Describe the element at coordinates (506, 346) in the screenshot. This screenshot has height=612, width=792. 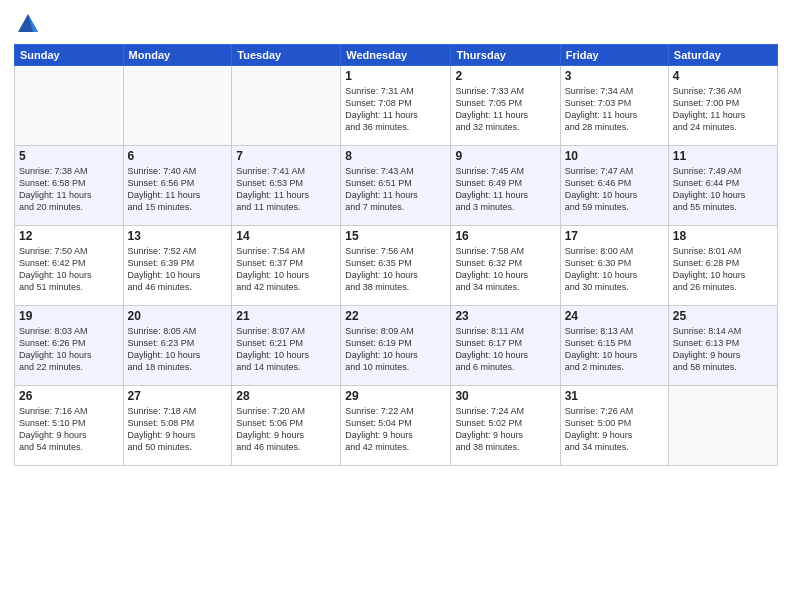
I see `calendar-cell: 23Sunrise: 8:11 AM Sunset: 6:17 PM Dayli…` at that location.